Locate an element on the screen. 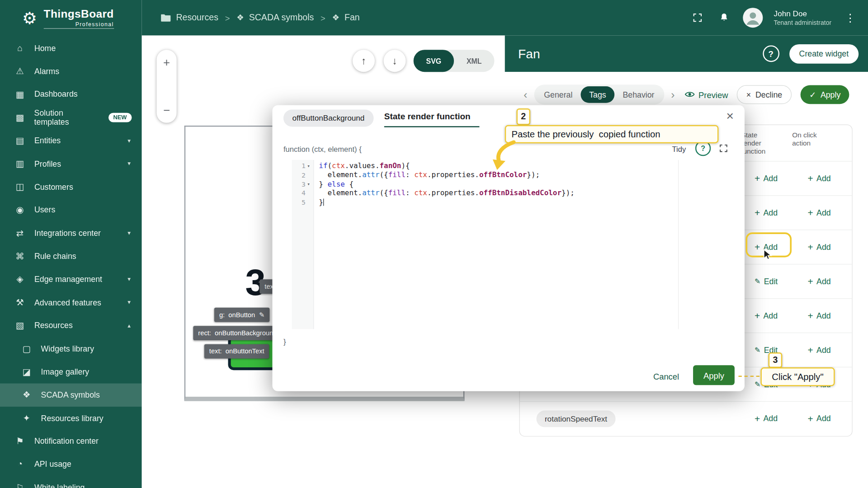 The height and width of the screenshot is (488, 868). zoom-out-button: − is located at coordinates (166, 110).